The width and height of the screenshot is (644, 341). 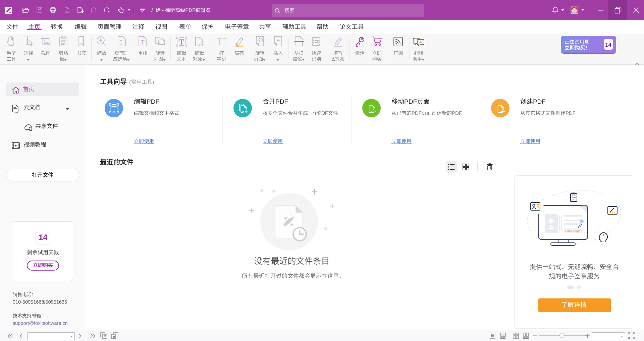 I want to click on svg-text: OCR, so click(x=316, y=42).